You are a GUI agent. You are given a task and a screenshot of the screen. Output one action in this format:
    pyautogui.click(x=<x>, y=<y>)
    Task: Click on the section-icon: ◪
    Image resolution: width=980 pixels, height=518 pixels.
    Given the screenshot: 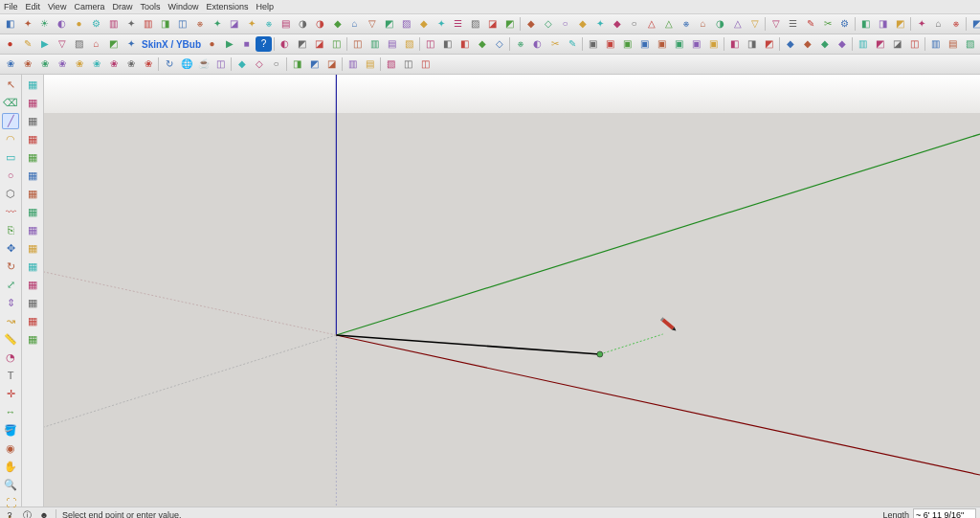 What is the action you would take?
    pyautogui.click(x=234, y=24)
    